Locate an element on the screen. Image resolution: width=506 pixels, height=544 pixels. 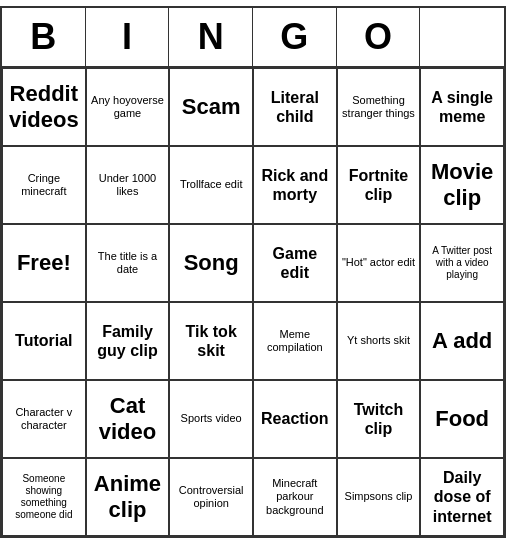
cell-text-33: Minecraft parkour background is located at coordinates (295, 497).